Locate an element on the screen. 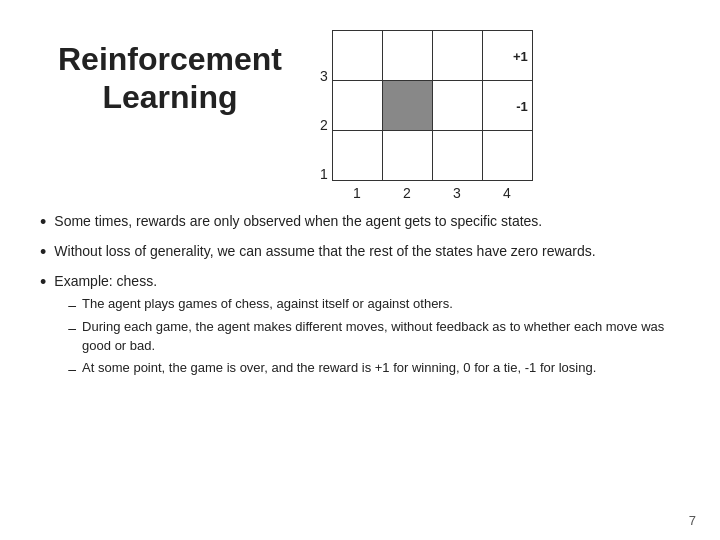  cell-2-2-gray is located at coordinates (407, 106).